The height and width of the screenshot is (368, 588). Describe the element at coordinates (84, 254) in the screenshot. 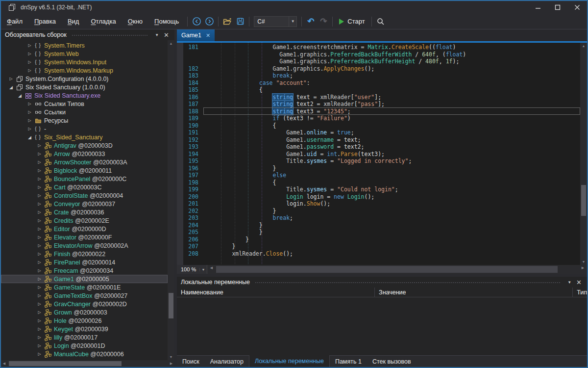

I see `tree-item-finish: ▷Finish @02000022` at that location.